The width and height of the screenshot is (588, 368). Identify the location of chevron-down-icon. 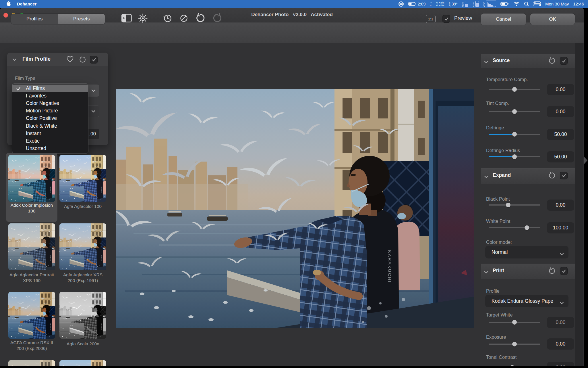
(562, 303).